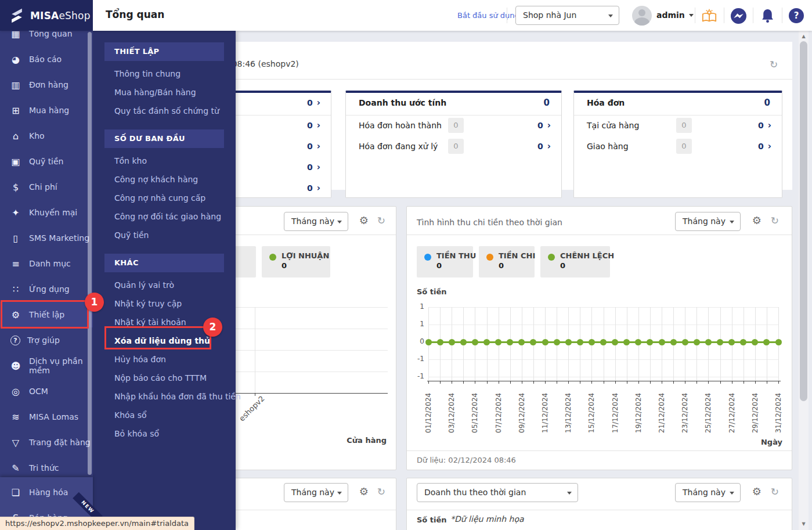 The width and height of the screenshot is (812, 530). I want to click on submenu-item: Công nợ khách hàng, so click(164, 179).